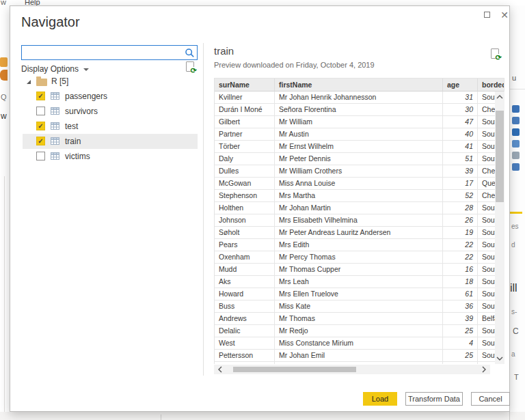 The height and width of the screenshot is (420, 525). I want to click on cell-age: 19, so click(461, 232).